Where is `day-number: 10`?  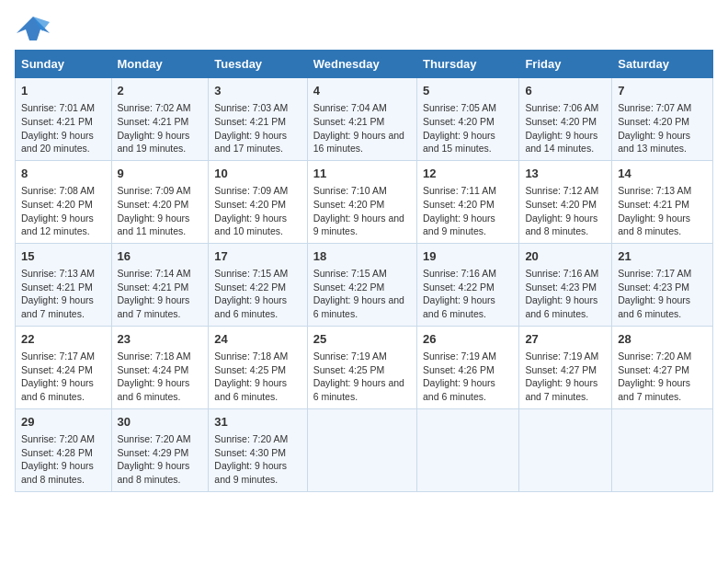 day-number: 10 is located at coordinates (257, 174).